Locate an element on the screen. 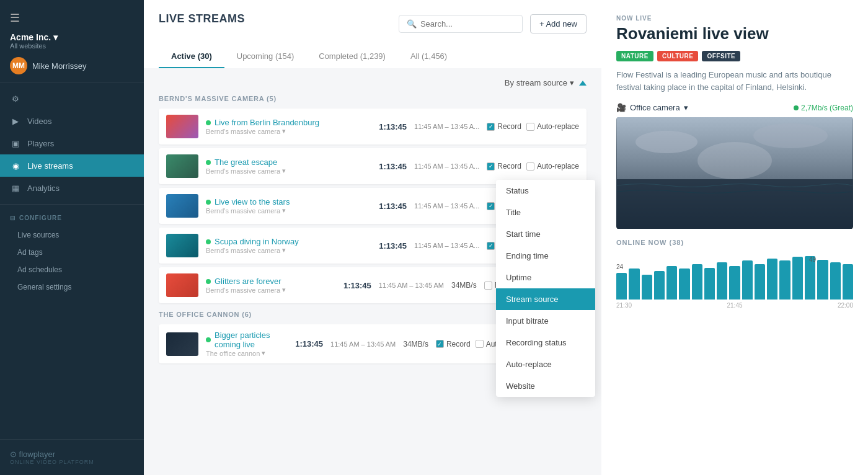  tab-all: All (1,456) is located at coordinates (429, 57).